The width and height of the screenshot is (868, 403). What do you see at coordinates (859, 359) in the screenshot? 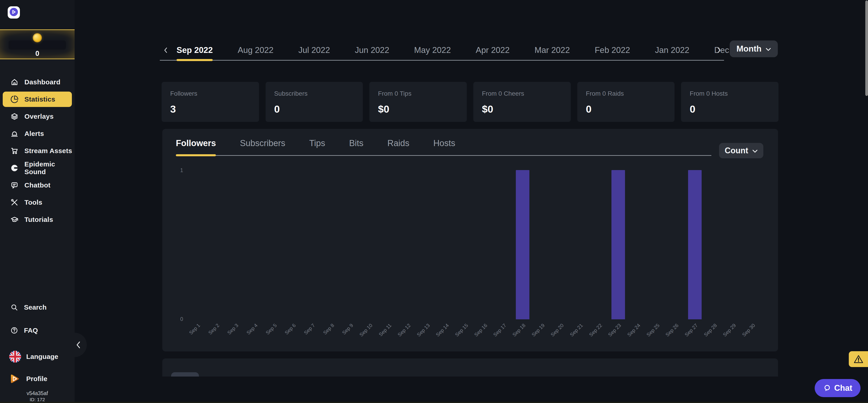
I see `warning-triangle-icon` at bounding box center [859, 359].